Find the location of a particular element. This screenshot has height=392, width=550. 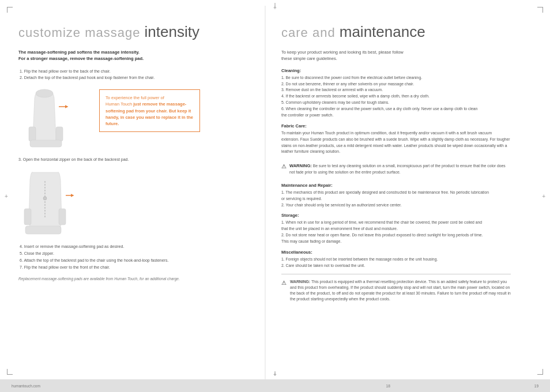

step-5: 5. Close the zipper. is located at coordinates (134, 254).